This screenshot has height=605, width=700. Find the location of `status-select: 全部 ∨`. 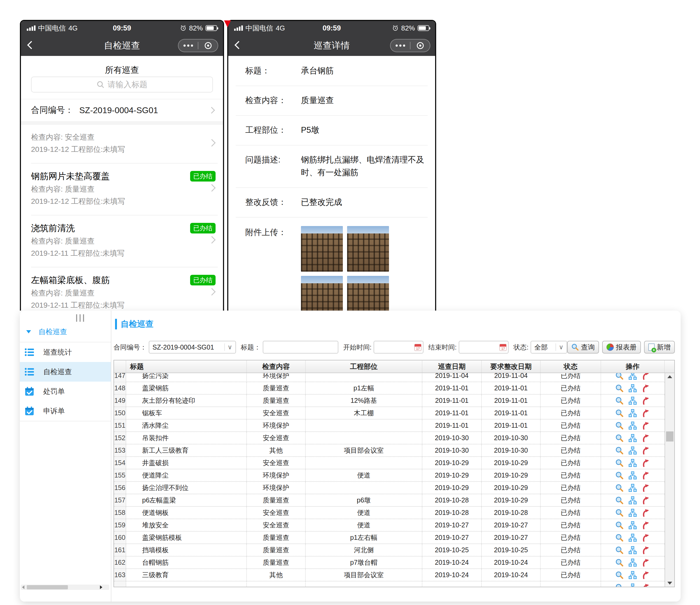

status-select: 全部 ∨ is located at coordinates (549, 347).